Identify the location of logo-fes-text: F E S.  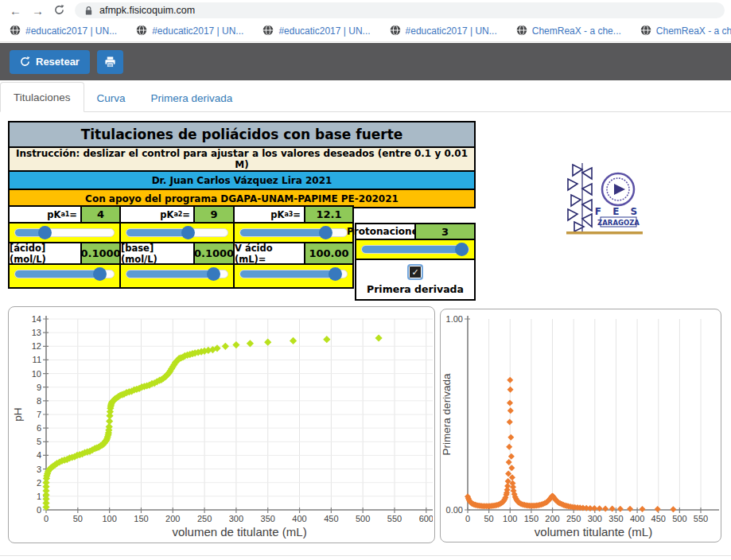
(618, 212).